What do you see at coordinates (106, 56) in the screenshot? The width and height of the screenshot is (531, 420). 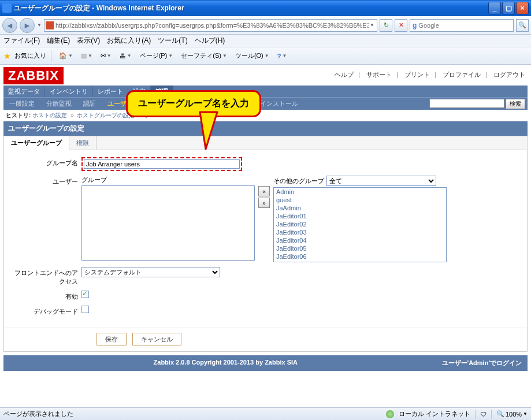 I see `mail-button: ✉▼` at bounding box center [106, 56].